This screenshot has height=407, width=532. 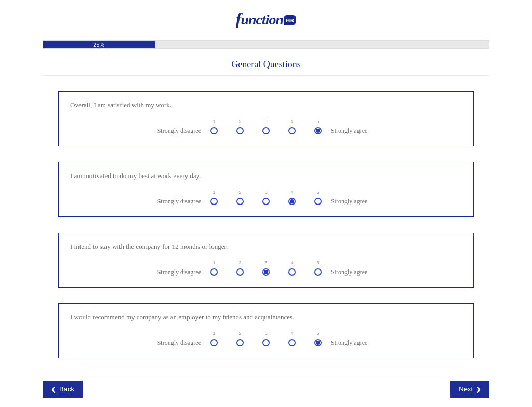 What do you see at coordinates (266, 176) in the screenshot?
I see `question-text: I am motivated to do my best at work eve…` at bounding box center [266, 176].